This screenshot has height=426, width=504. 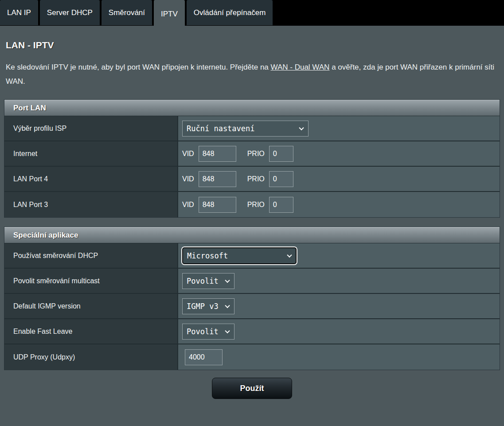 What do you see at coordinates (339, 281) in the screenshot?
I see `multicast-routing-value-cell: Povolit` at bounding box center [339, 281].